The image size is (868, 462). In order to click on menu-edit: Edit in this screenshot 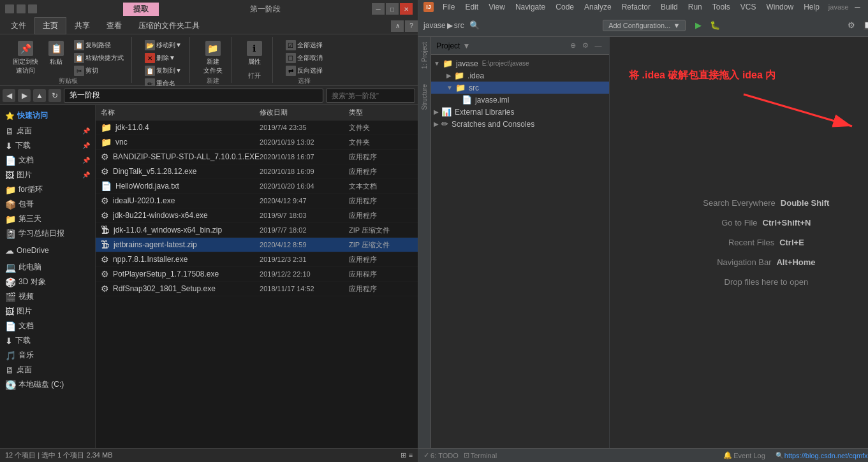, I will do `click(472, 7)`.